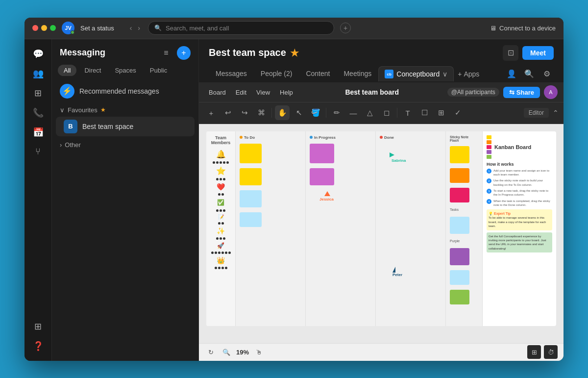  Describe the element at coordinates (411, 137) in the screenshot. I see `col-done-header: Done` at that location.